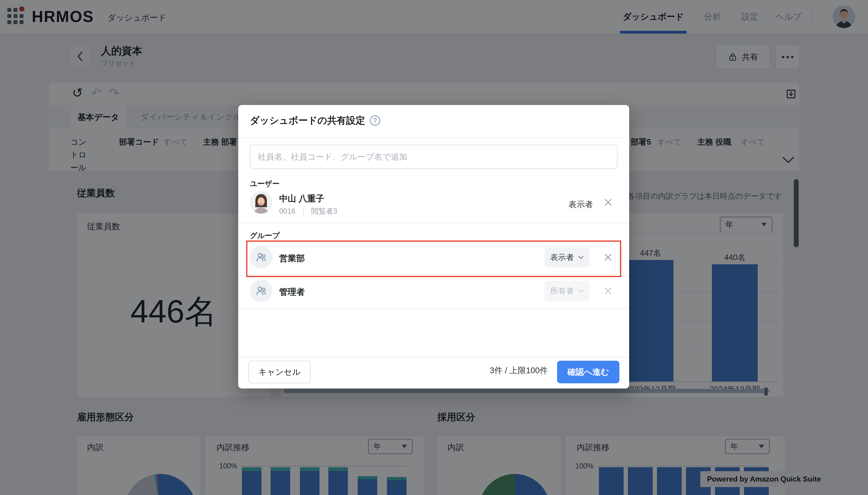 This screenshot has height=495, width=868. What do you see at coordinates (315, 120) in the screenshot?
I see `modal-title-row: ダッシュボードの共有設定 ?` at bounding box center [315, 120].